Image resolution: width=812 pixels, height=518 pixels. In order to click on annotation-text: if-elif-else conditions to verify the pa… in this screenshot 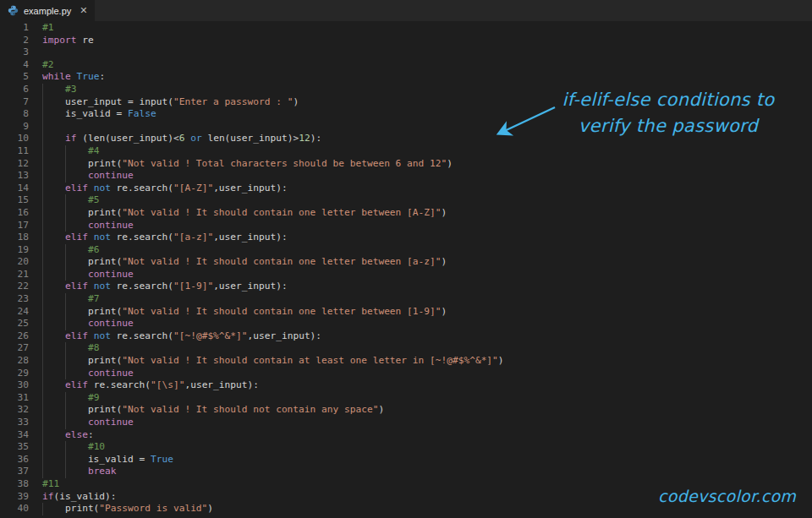, I will do `click(668, 113)`.